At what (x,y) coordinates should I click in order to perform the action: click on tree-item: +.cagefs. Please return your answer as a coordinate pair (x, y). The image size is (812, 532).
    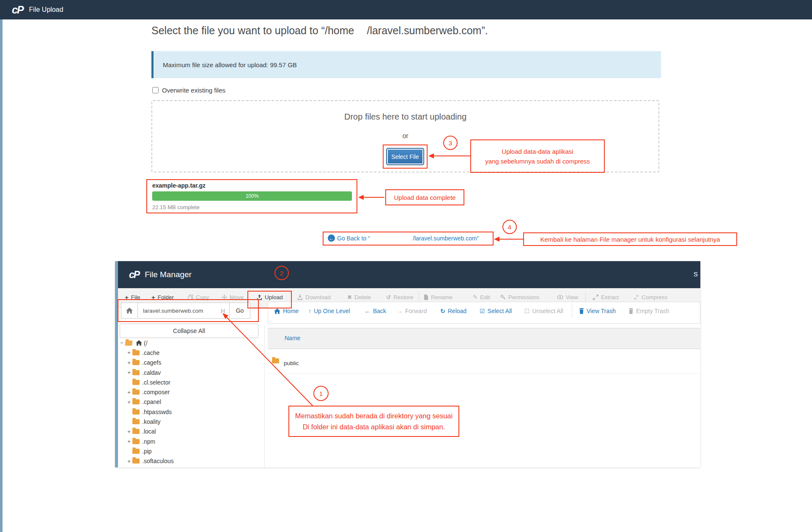
    Looking at the image, I should click on (190, 363).